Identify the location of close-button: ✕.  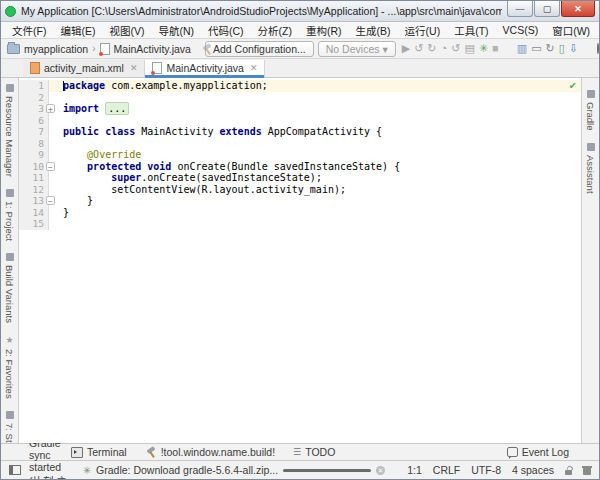
(578, 9).